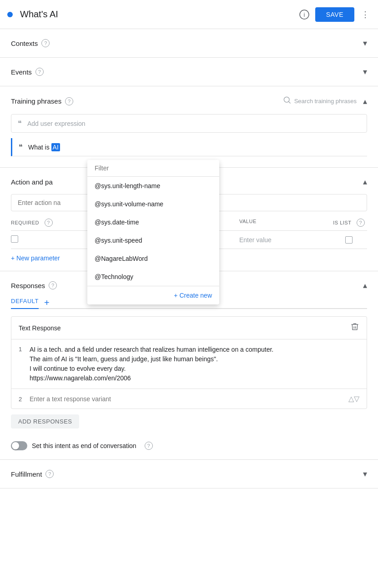 The width and height of the screenshot is (378, 588). I want to click on quote-icon: ❝, so click(20, 124).